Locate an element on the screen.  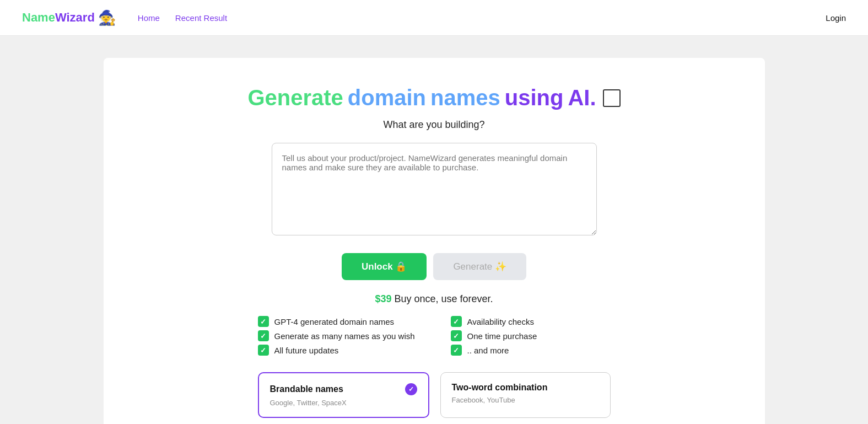
card-brandable-title: Brandable names is located at coordinates (306, 389).